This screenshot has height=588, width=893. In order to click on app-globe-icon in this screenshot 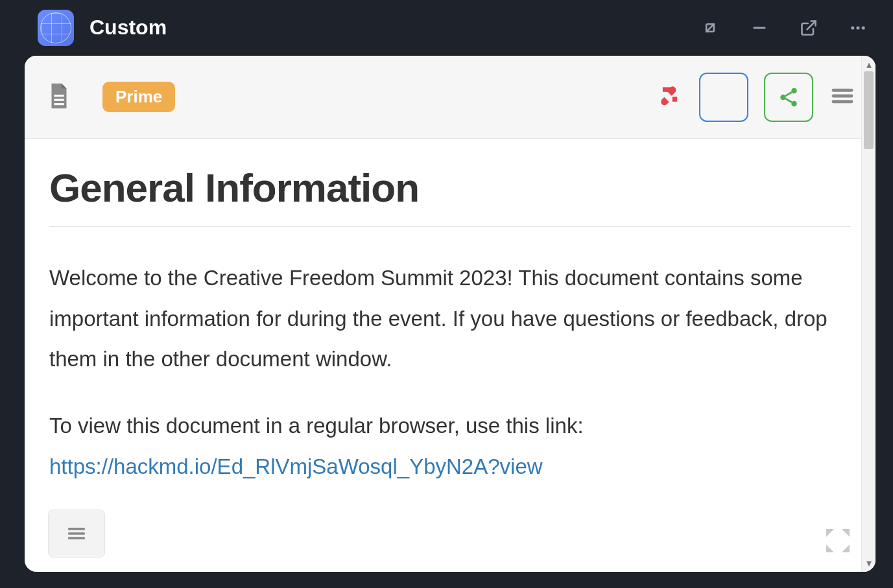, I will do `click(56, 28)`.